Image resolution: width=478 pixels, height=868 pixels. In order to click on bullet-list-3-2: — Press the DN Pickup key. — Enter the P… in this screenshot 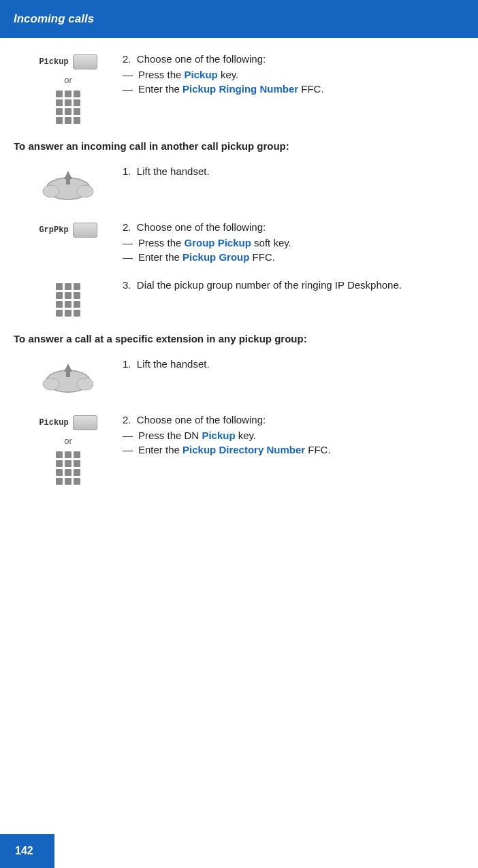, I will do `click(290, 443)`.